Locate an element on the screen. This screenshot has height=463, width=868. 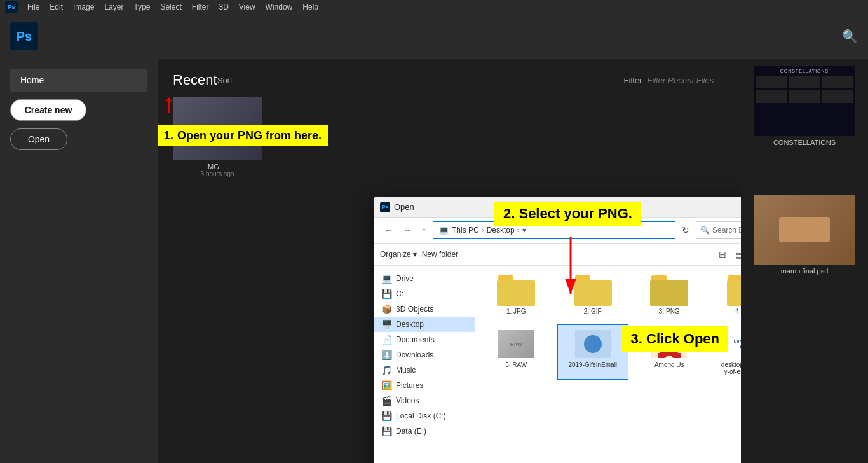
right-thumb-name-mamu: mamu final.psd is located at coordinates (804, 271).